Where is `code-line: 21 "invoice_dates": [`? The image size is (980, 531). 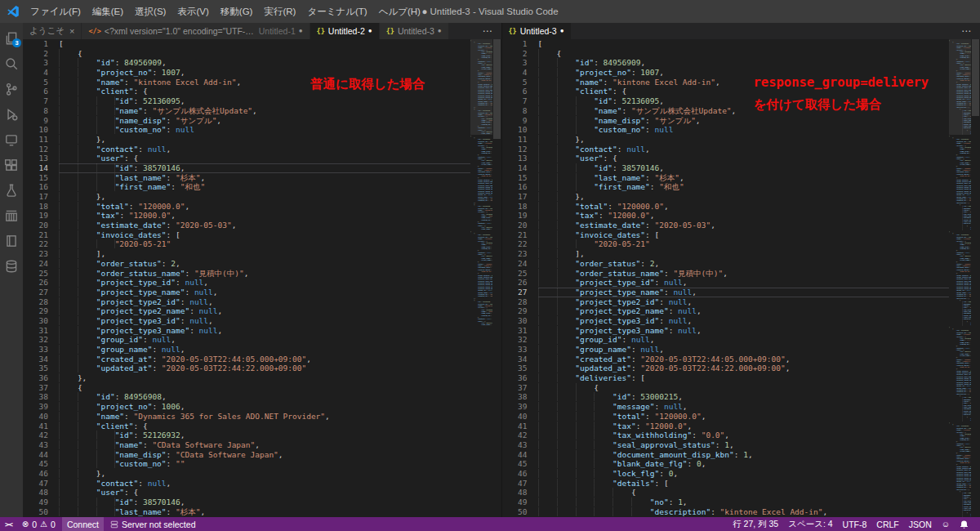 code-line: 21 "invoice_dates": [ is located at coordinates (247, 235).